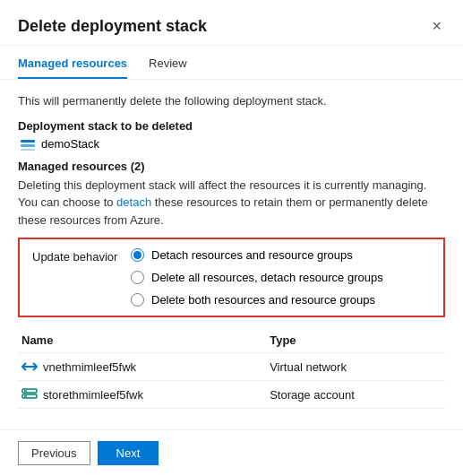  What do you see at coordinates (437, 26) in the screenshot?
I see `close-button: ×` at bounding box center [437, 26].